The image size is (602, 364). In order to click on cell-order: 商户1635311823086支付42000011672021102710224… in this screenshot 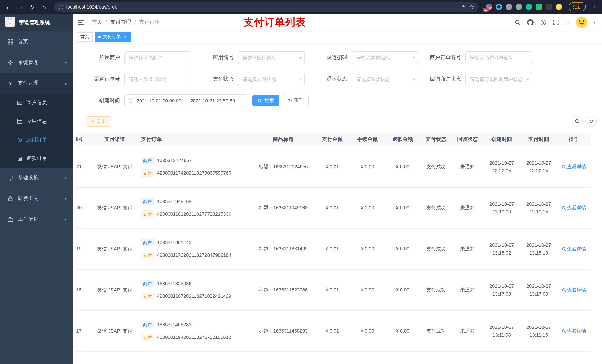, I will do `click(196, 290)`.